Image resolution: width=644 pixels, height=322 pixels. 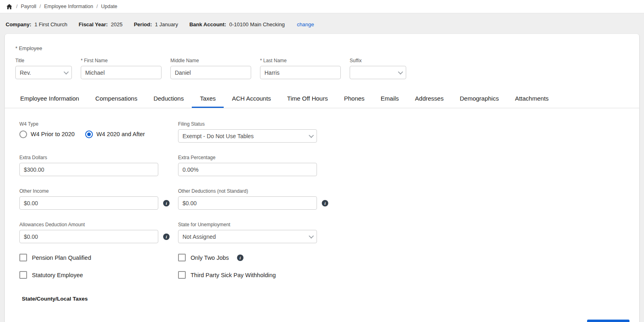 What do you see at coordinates (355, 99) in the screenshot?
I see `tab-phones: Phones` at bounding box center [355, 99].